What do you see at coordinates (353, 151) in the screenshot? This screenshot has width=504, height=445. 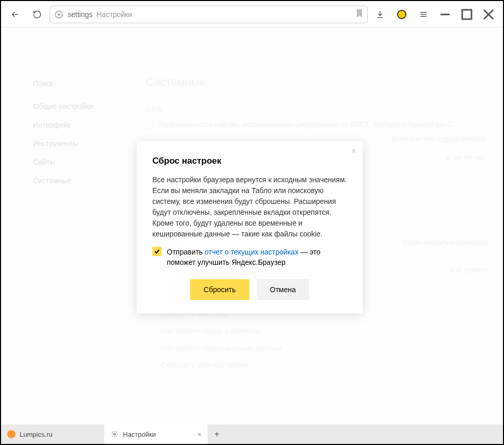 I see `dialog-close-button: ×` at bounding box center [353, 151].